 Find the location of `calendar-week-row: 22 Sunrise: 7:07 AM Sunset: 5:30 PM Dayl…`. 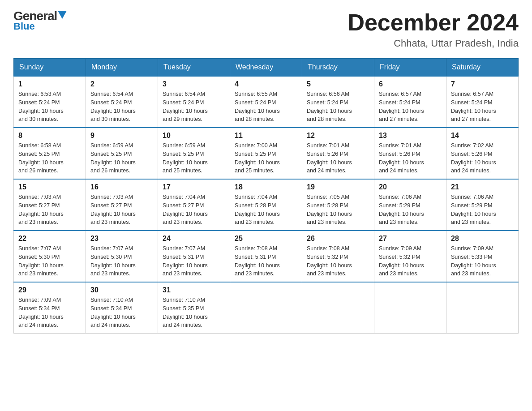

calendar-week-row: 22 Sunrise: 7:07 AM Sunset: 5:30 PM Dayl… is located at coordinates (266, 256).